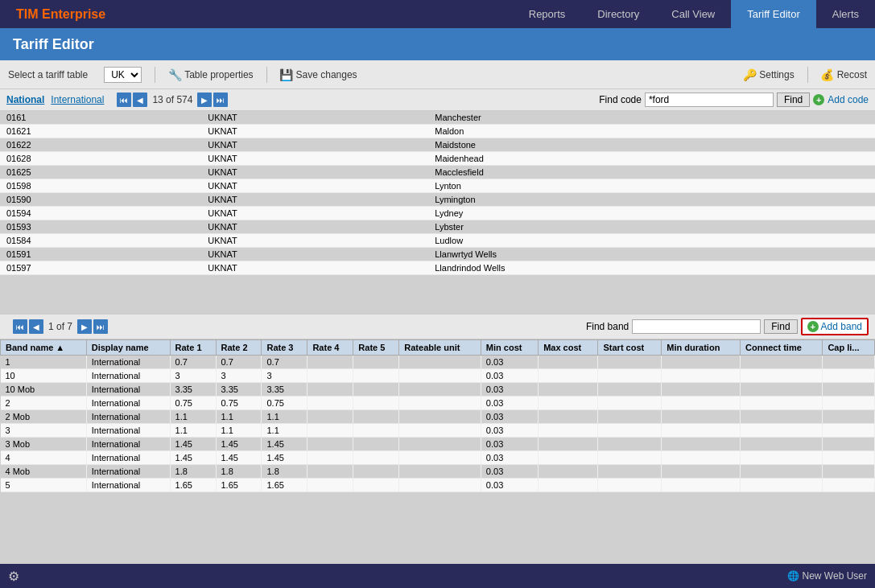 This screenshot has height=588, width=875. What do you see at coordinates (438, 172) in the screenshot?
I see `table-row: 01625 UKNAT Macclesfield` at bounding box center [438, 172].